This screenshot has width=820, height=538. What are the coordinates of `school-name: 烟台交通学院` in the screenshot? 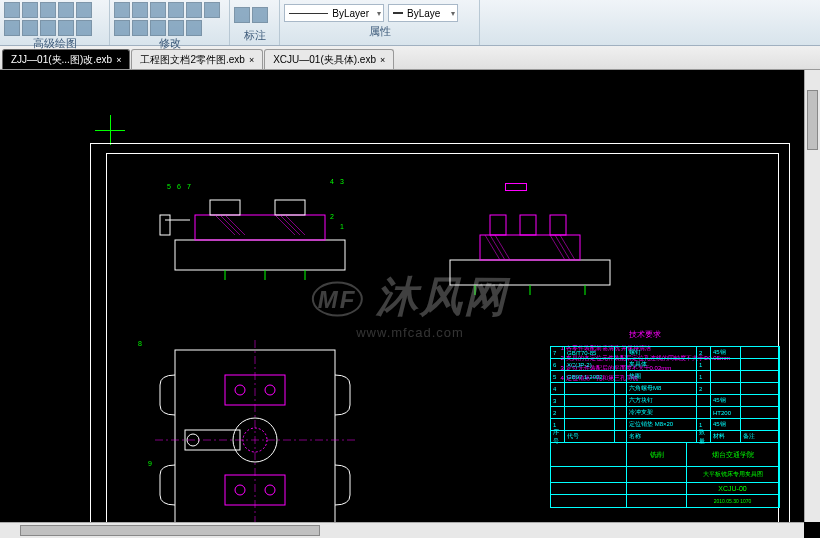 It's located at (733, 454).